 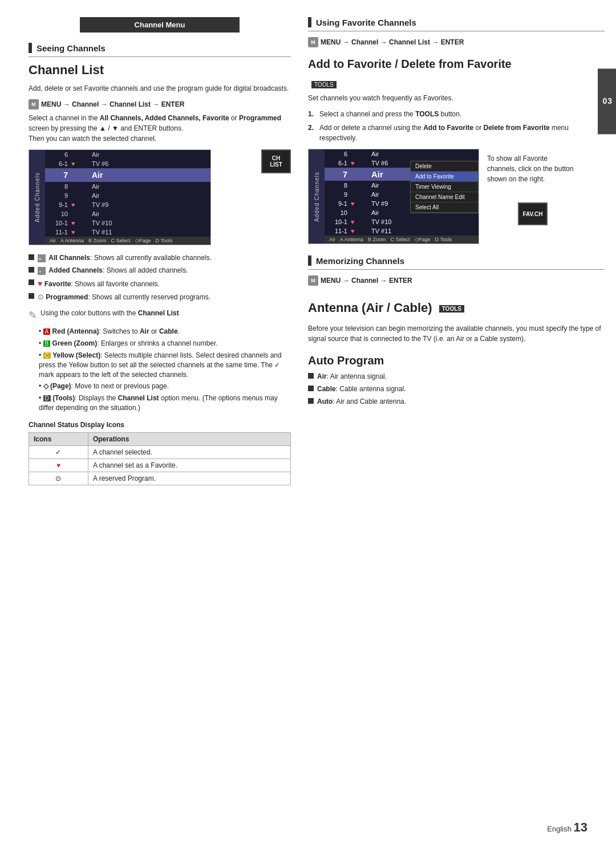 I want to click on ch-row-6: 6 Air, so click(x=128, y=155).